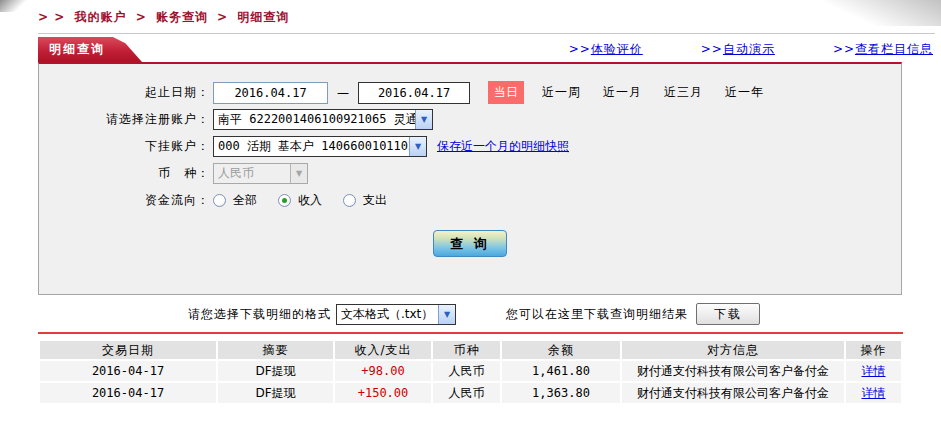  I want to click on tab-row: 明细查询 >>体验评价 >>自动演示 >>查看栏目信息, so click(486, 48).